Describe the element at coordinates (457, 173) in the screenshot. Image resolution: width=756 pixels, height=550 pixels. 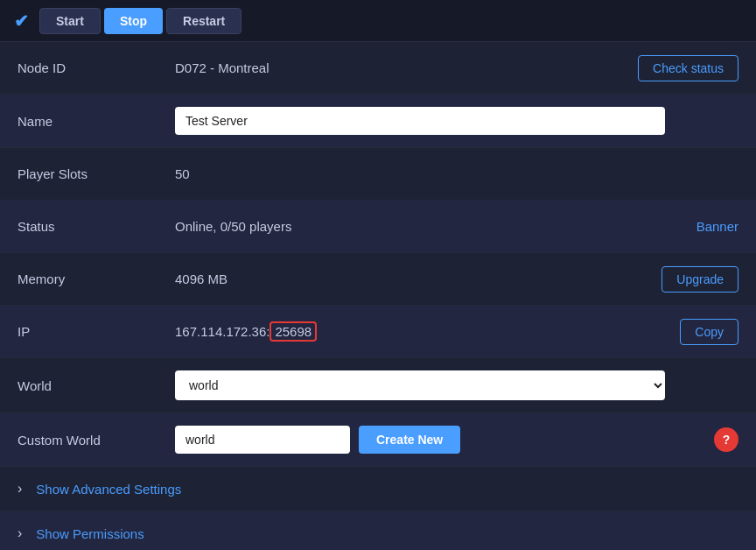
I see `player-slots-value: 50` at that location.